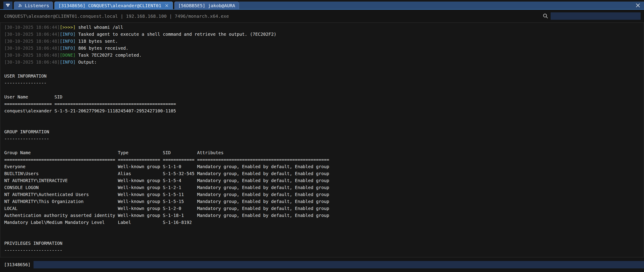  Describe the element at coordinates (638, 5) in the screenshot. I see `close-icon` at that location.